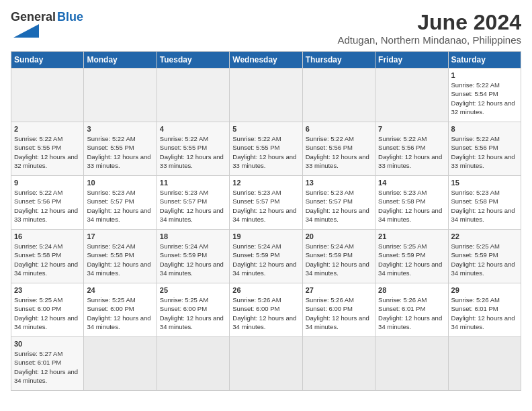  I want to click on day-cell: 2Sunrise: 5:22 AM Sunset: 5:55 PM Daylig…, so click(48, 149).